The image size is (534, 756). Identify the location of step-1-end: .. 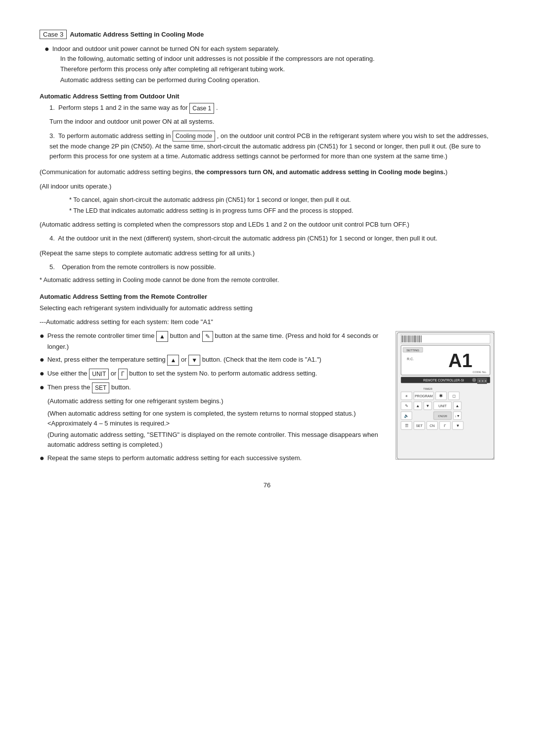
(217, 108).